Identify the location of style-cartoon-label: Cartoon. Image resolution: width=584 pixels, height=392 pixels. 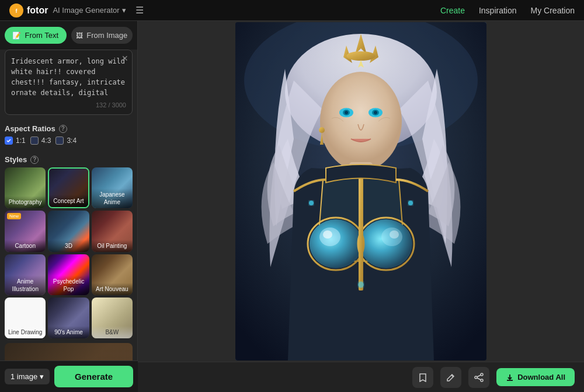
(25, 246).